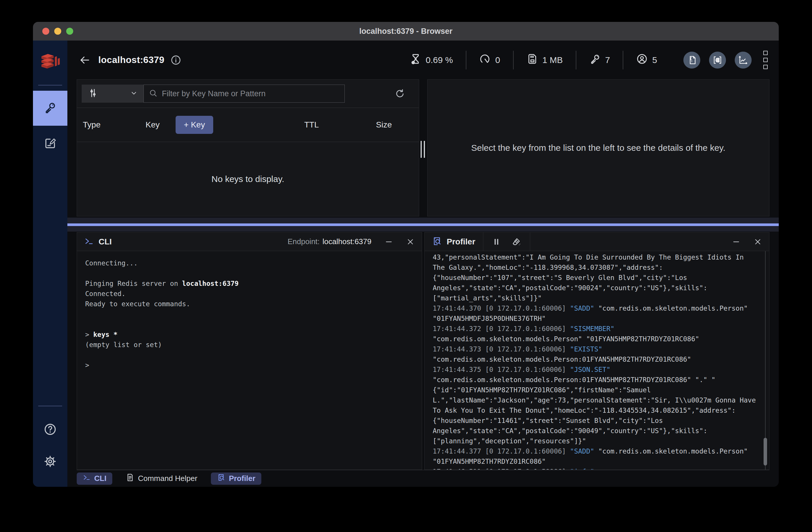  What do you see at coordinates (100, 478) in the screenshot?
I see `tab-label: CLI` at bounding box center [100, 478].